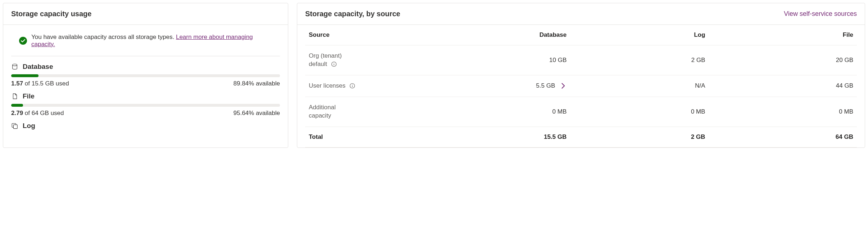 This screenshot has width=868, height=225. I want to click on card-title: Storage capacity, by source, so click(353, 14).